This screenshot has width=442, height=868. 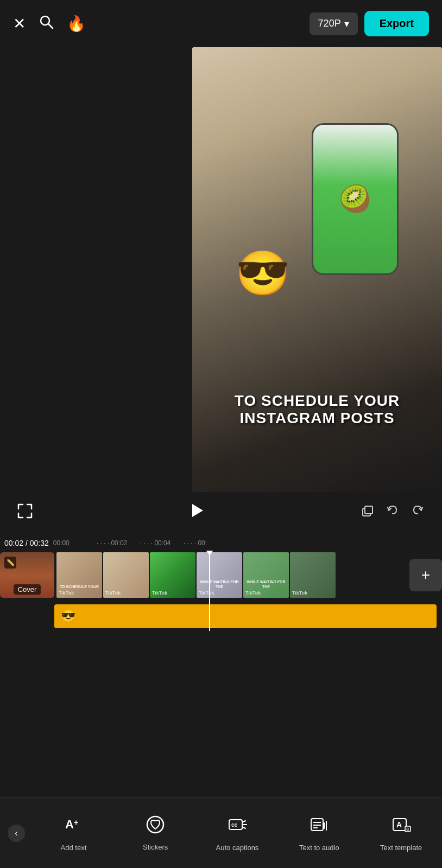 What do you see at coordinates (221, 513) in the screenshot?
I see `playback-controls` at bounding box center [221, 513].